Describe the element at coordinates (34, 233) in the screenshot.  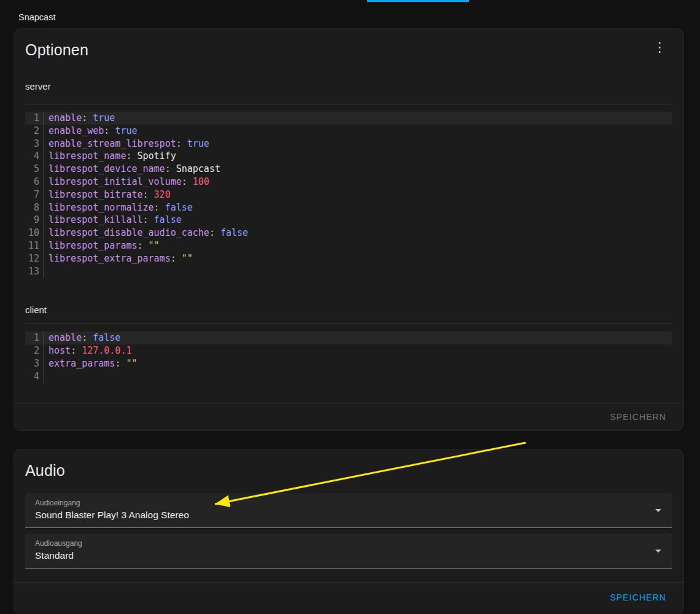
I see `line-number: 10` at that location.